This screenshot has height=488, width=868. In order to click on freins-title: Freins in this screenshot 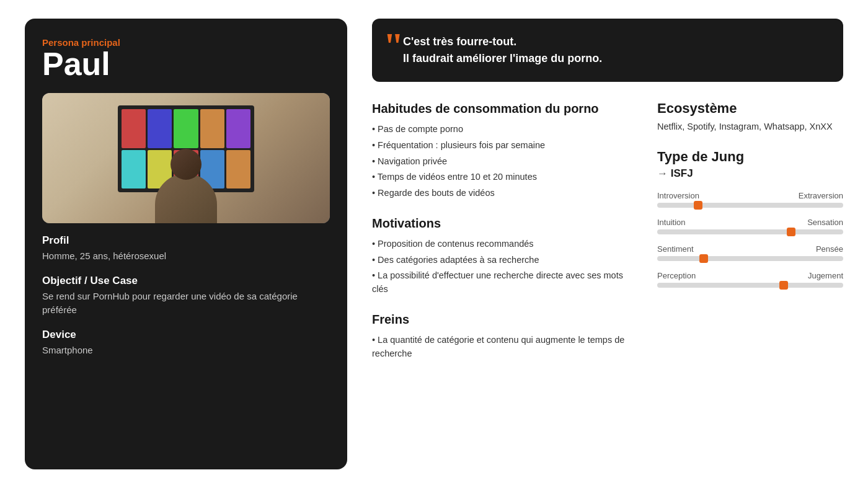, I will do `click(502, 319)`.